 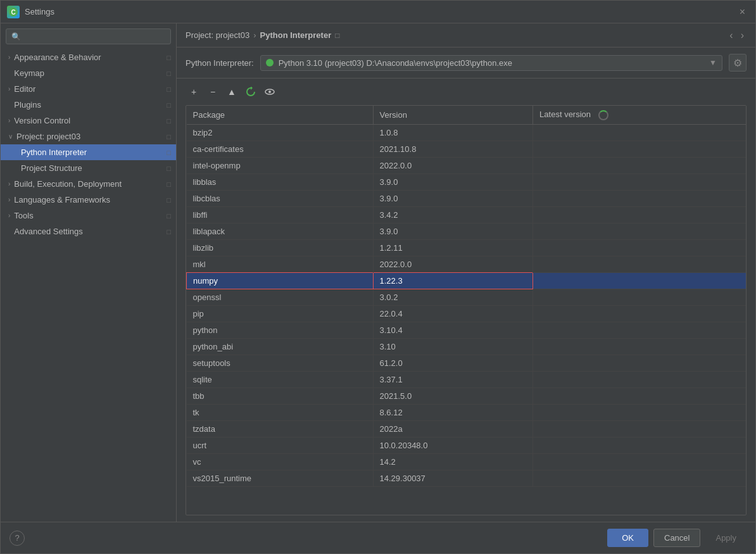 I want to click on table-row: tbb2021.5.0, so click(x=467, y=396).